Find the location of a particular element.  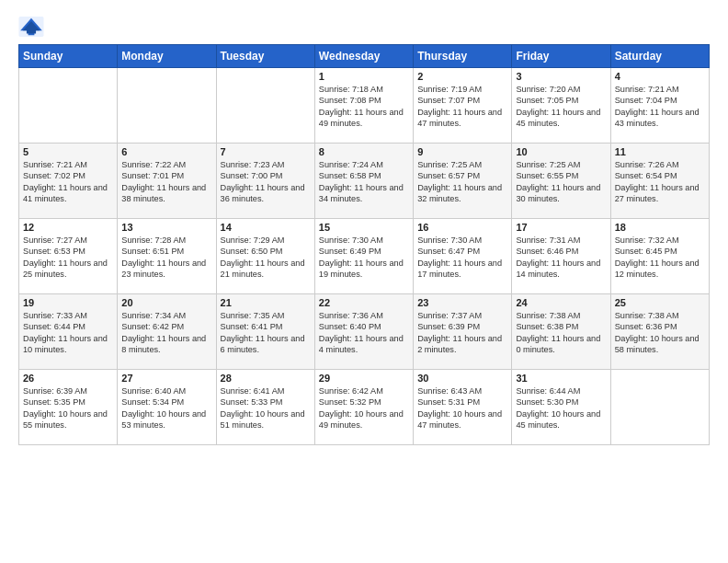

day-info: Sunrise: 6:44 AM Sunset: 5:30 PM Dayligh… is located at coordinates (561, 408).